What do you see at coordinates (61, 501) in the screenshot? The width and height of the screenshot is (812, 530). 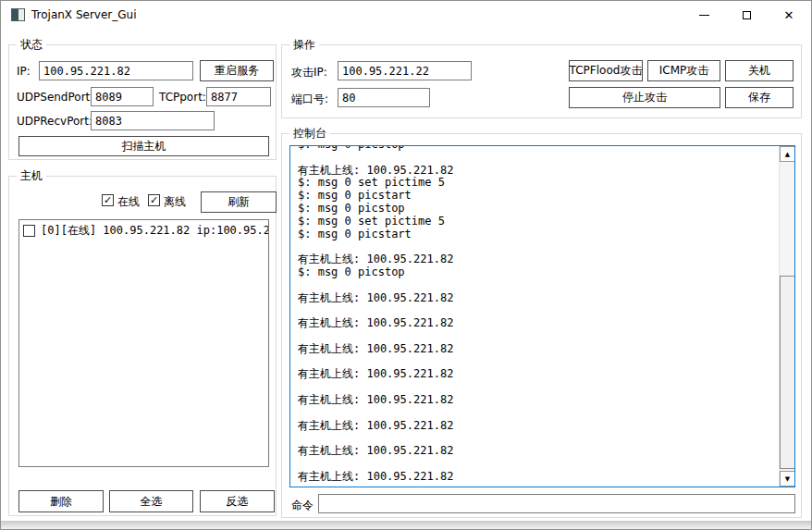 I see `delete-button: 删除` at bounding box center [61, 501].